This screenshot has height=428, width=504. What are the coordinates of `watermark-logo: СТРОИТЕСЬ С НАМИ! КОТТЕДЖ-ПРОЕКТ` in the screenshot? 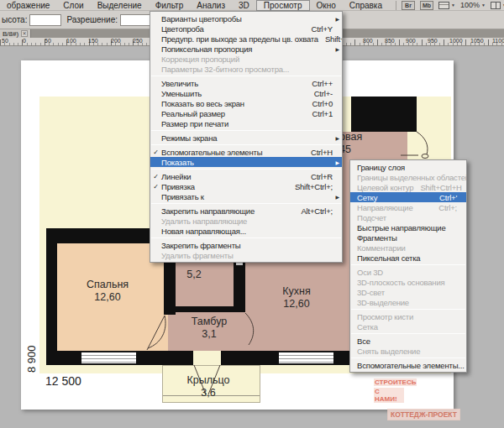 It's located at (417, 392).